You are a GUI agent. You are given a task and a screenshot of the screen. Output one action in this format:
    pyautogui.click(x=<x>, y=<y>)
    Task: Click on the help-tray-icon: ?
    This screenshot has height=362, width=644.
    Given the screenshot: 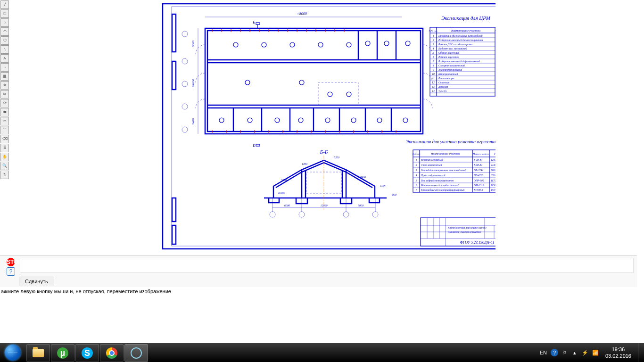 What is the action you would take?
    pyautogui.click(x=554, y=353)
    